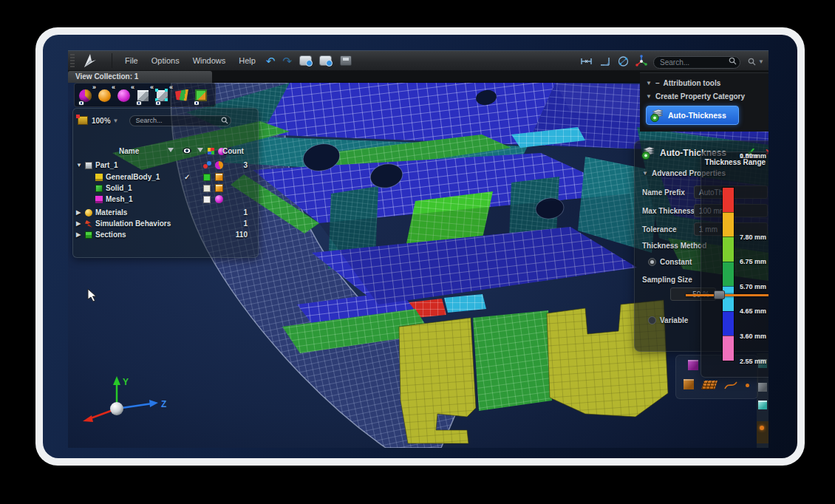 The image size is (835, 504). Describe the element at coordinates (652, 262) in the screenshot. I see `radio-icon` at that location.